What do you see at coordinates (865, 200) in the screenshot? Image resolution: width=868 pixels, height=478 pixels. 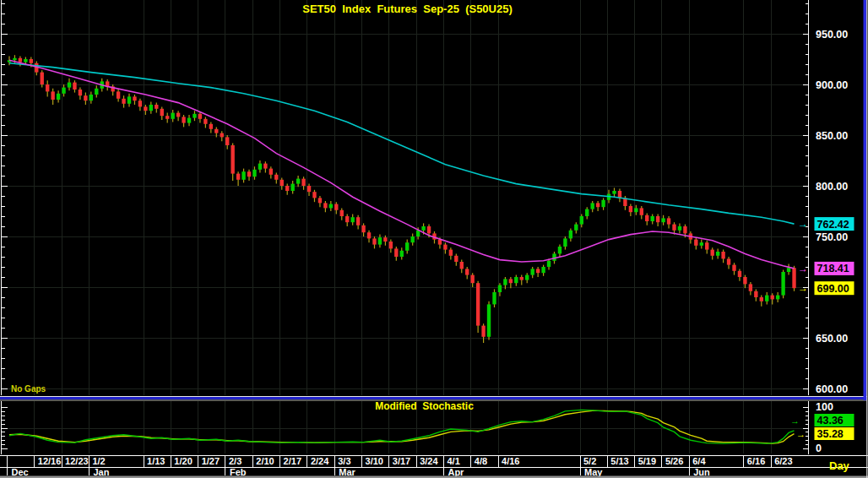 I see `selected-pane-border` at bounding box center [865, 200].